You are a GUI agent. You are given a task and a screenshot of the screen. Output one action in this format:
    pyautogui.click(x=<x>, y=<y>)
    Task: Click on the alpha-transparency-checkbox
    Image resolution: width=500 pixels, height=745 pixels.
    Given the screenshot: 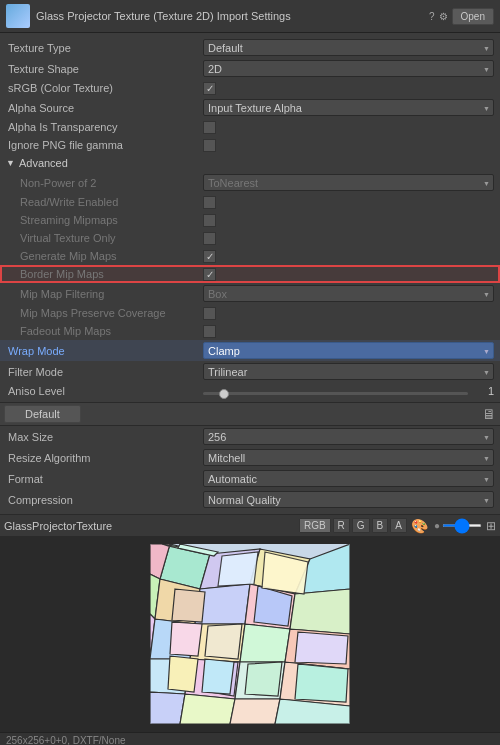 What is the action you would take?
    pyautogui.click(x=210, y=128)
    